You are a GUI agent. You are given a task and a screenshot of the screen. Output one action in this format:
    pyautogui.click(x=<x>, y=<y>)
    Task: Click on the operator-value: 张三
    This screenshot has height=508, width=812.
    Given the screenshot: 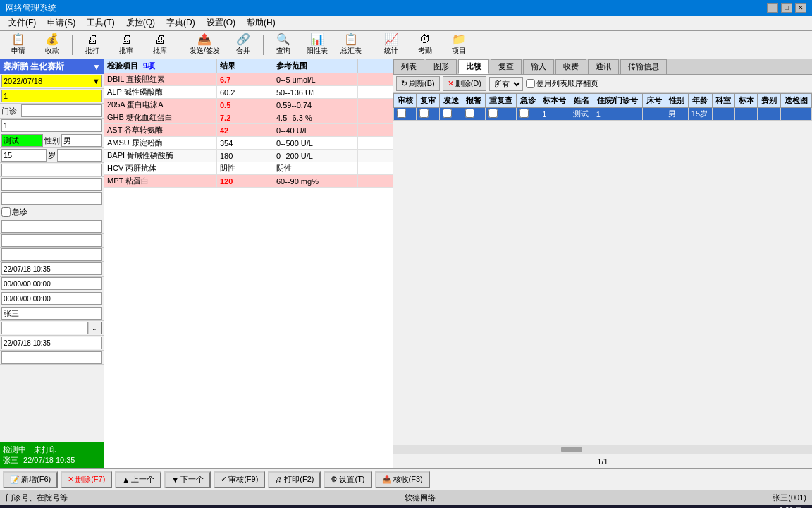 What is the action you would take?
    pyautogui.click(x=52, y=313)
    